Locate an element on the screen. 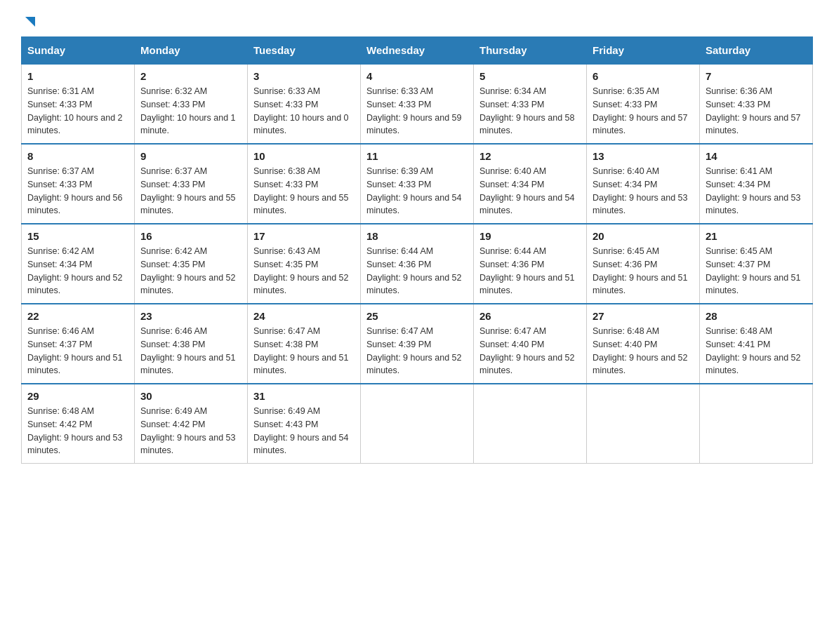 The height and width of the screenshot is (644, 834). calendar-cell: 17 Sunrise: 6:43 AMSunset: 4:35 PMDaylig… is located at coordinates (305, 264).